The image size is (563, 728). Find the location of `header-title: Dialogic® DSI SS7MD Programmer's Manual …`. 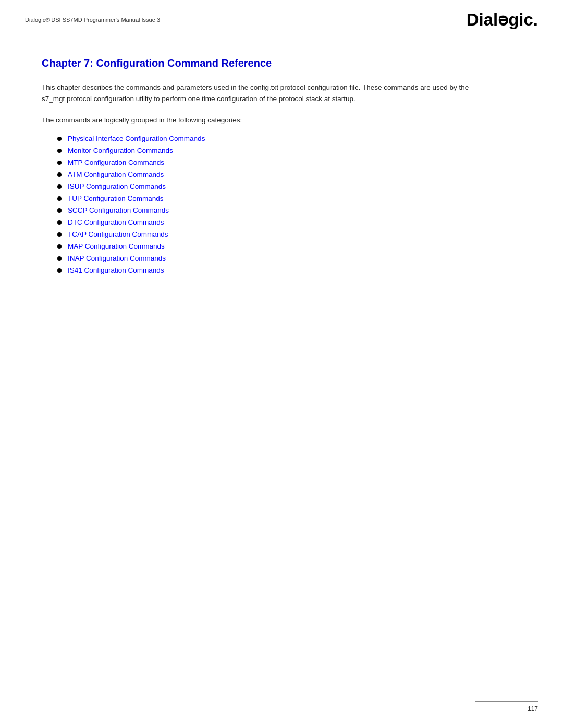

header-title: Dialogic® DSI SS7MD Programmer's Manual … is located at coordinates (93, 20).